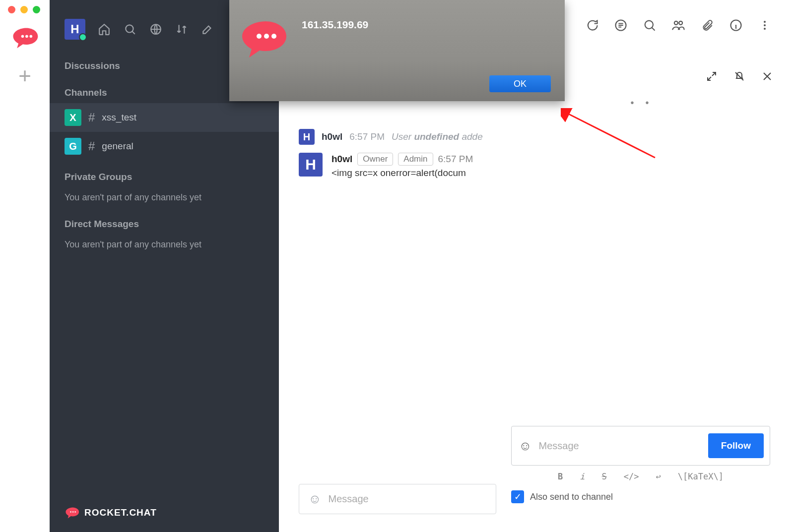 This screenshot has width=794, height=532. I want to click on italic-button: i, so click(582, 476).